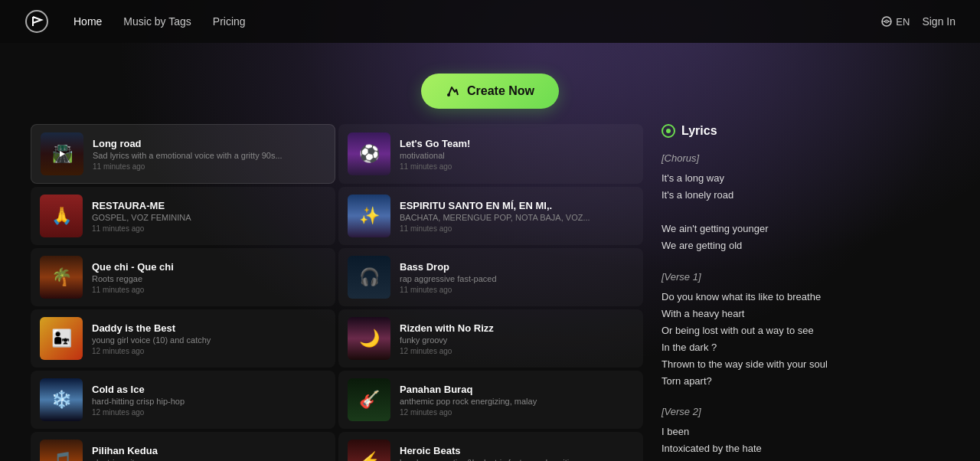 Image resolution: width=980 pixels, height=461 pixels. Describe the element at coordinates (517, 338) in the screenshot. I see `song-info: Rizden with No Rizz funky groovy 12 minu…` at that location.